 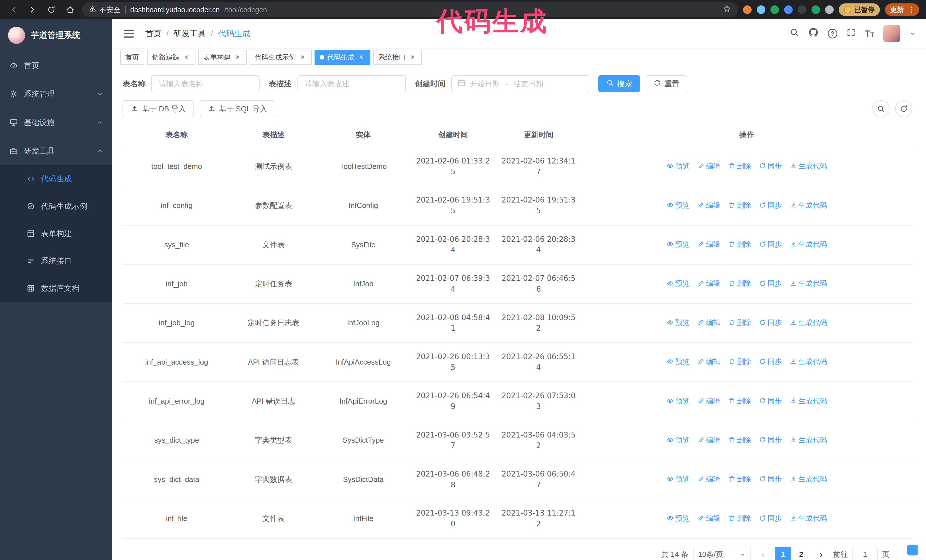 What do you see at coordinates (352, 84) in the screenshot?
I see `table-desc-input` at bounding box center [352, 84].